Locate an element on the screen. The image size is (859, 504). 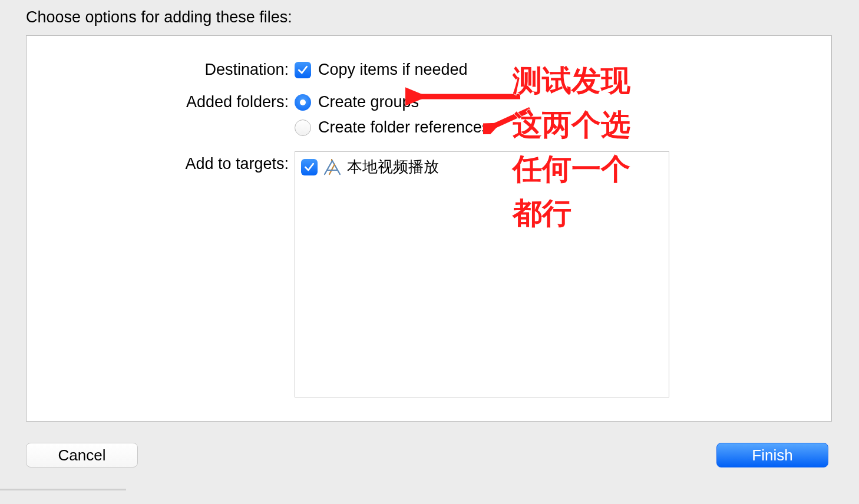
finish-button: Finish is located at coordinates (772, 455).